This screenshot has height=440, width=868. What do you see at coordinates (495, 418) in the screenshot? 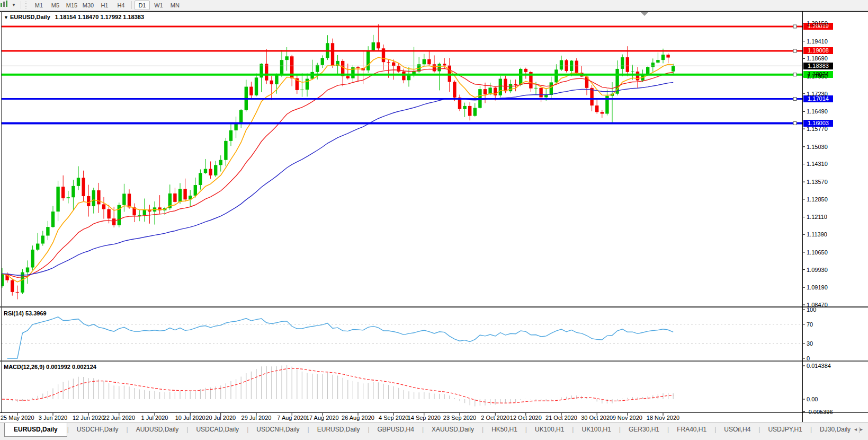
I see `time-label: 2 Oct 2020` at bounding box center [495, 418].